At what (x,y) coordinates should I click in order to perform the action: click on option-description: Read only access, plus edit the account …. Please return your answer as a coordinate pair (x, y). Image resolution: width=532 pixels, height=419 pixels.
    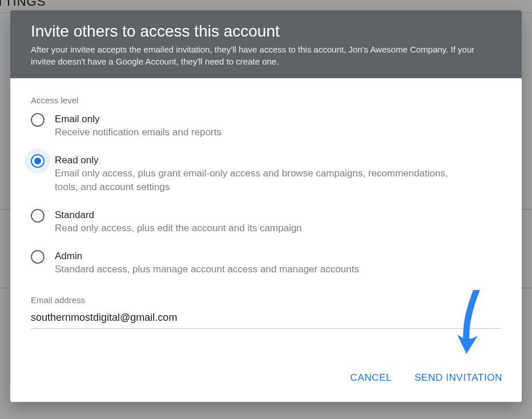
    Looking at the image, I should click on (178, 228).